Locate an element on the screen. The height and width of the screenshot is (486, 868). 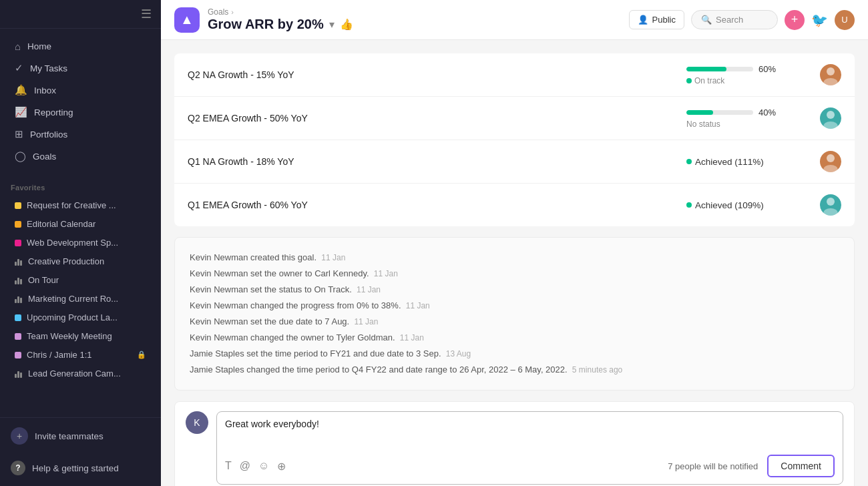
search-placeholder: Search is located at coordinates (729, 20).